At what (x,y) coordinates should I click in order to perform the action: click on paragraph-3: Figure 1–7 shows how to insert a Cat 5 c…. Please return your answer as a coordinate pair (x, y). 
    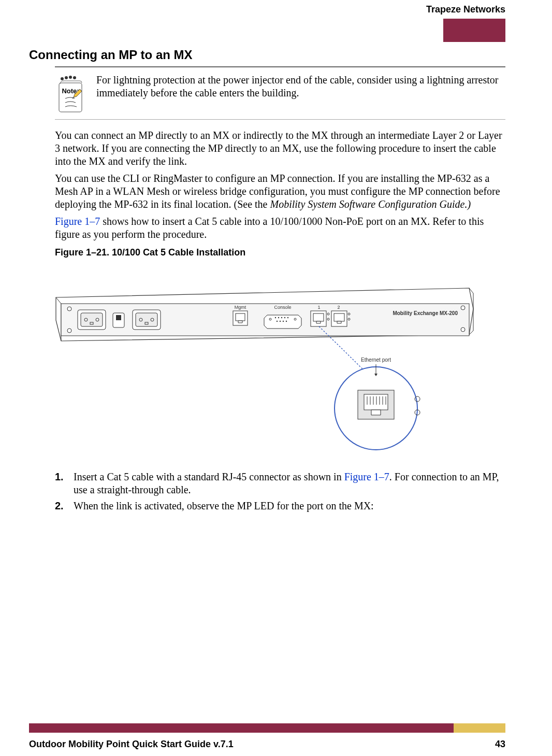
    Looking at the image, I should click on (280, 228).